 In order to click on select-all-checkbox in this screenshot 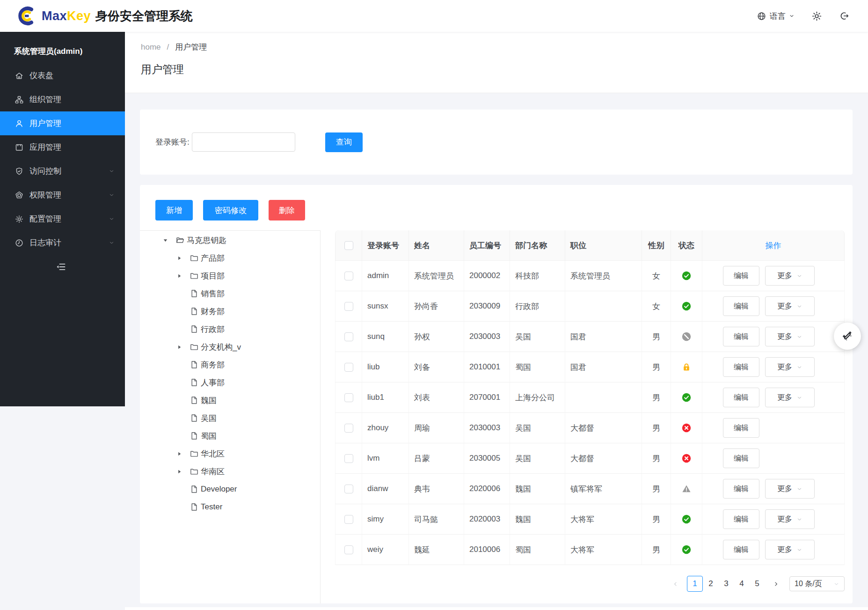, I will do `click(349, 245)`.